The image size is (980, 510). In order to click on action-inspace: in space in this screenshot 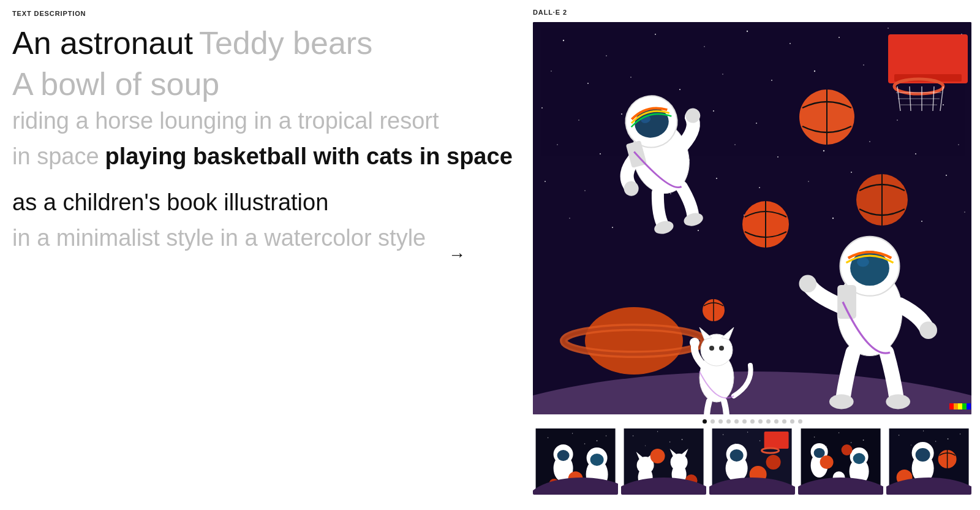, I will do `click(56, 157)`.